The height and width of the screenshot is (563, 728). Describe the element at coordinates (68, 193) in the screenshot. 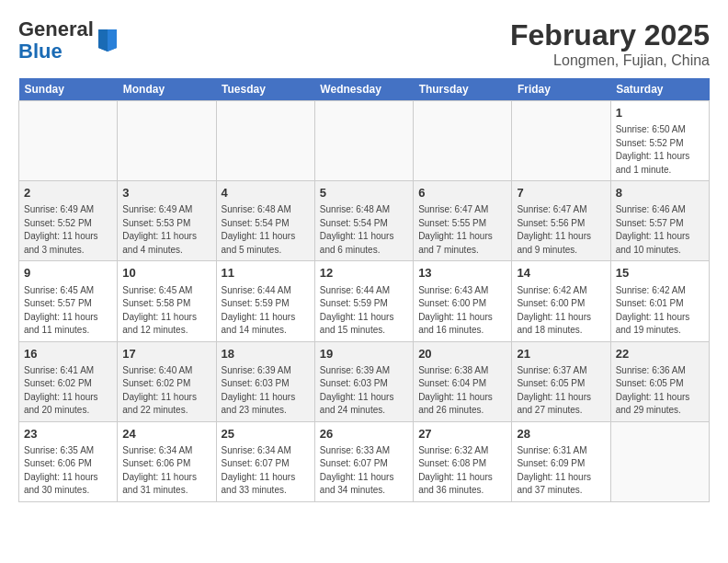

I see `day-number: 2` at that location.